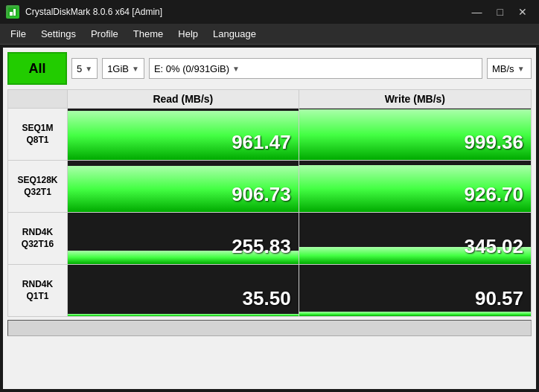 This screenshot has width=539, height=392. What do you see at coordinates (415, 239) in the screenshot?
I see `write-cell-2: 345.02` at bounding box center [415, 239].